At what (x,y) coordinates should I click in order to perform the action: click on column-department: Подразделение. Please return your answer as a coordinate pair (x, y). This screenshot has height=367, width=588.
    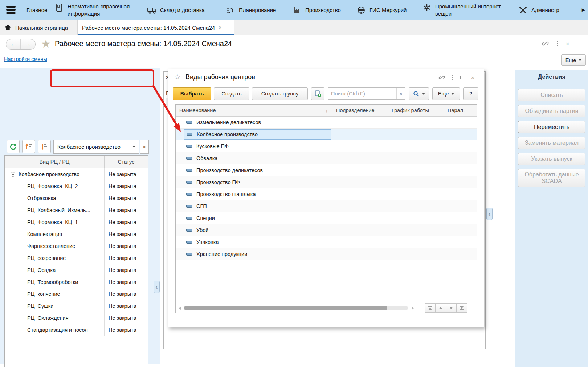
    Looking at the image, I should click on (360, 110).